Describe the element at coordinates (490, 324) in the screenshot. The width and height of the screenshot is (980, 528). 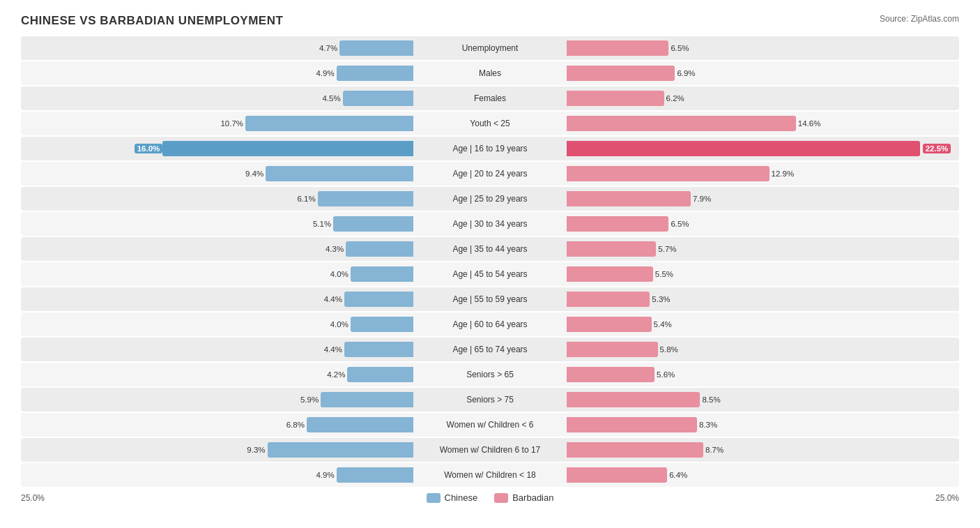
I see `bar-row: 4.0%Age | 60 to 64 years5.4%` at that location.